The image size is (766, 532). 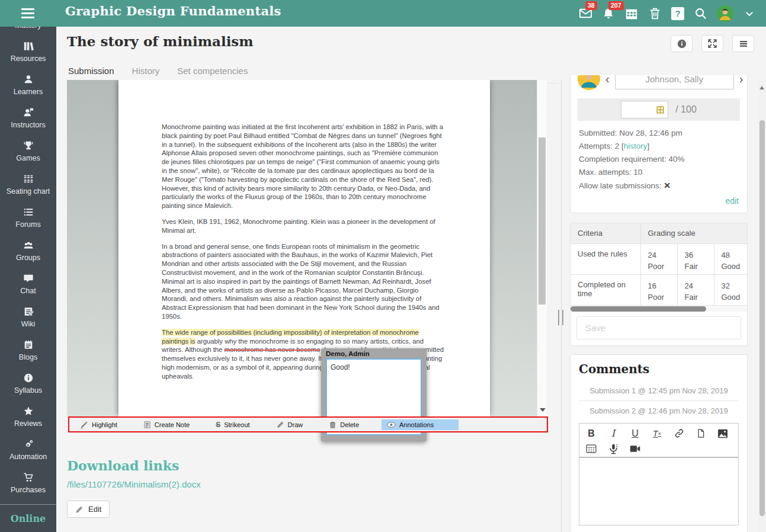 I want to click on editor-toolbar: B I U T×, so click(x=659, y=440).